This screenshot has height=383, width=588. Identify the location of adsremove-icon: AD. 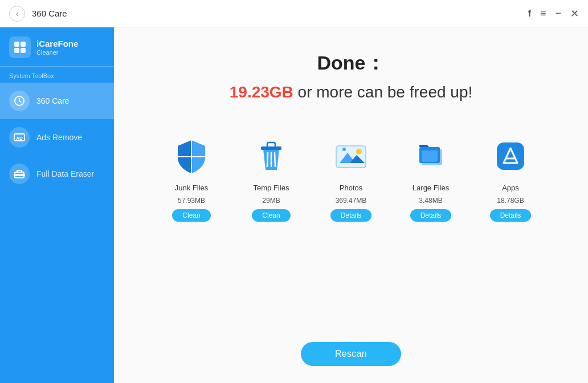
(19, 137).